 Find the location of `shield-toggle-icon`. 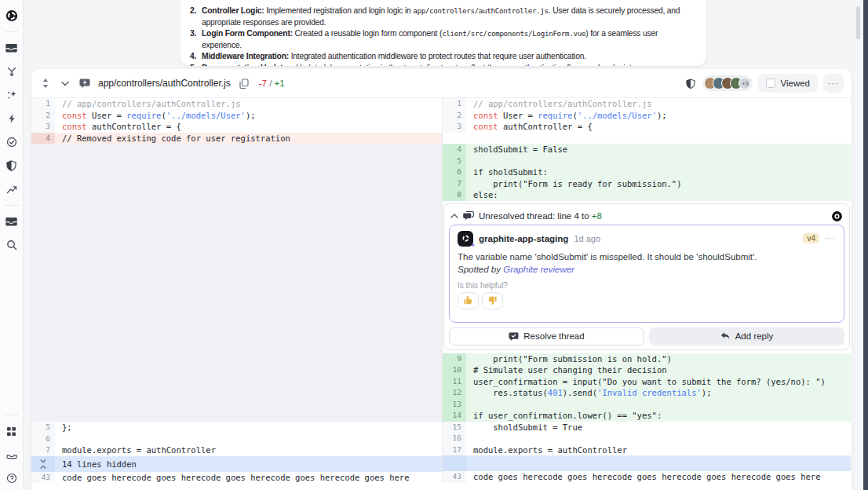

shield-toggle-icon is located at coordinates (691, 83).